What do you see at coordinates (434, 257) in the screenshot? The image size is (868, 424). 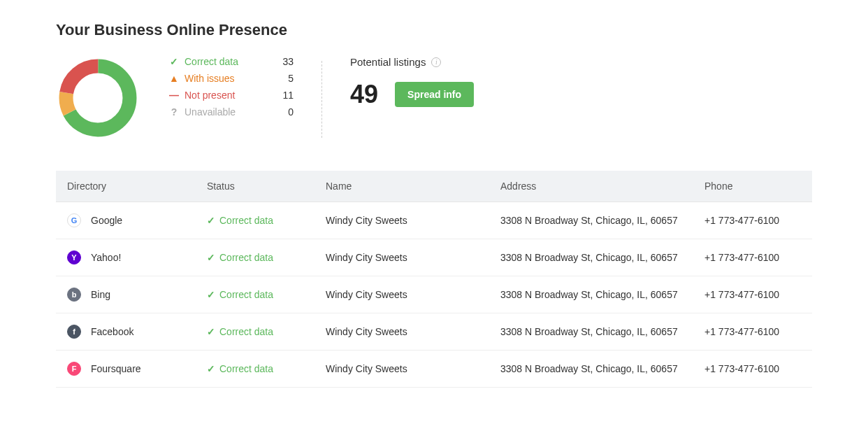 I see `table-row: YYahoo!✓Correct dataWindy City Sweets330…` at bounding box center [434, 257].